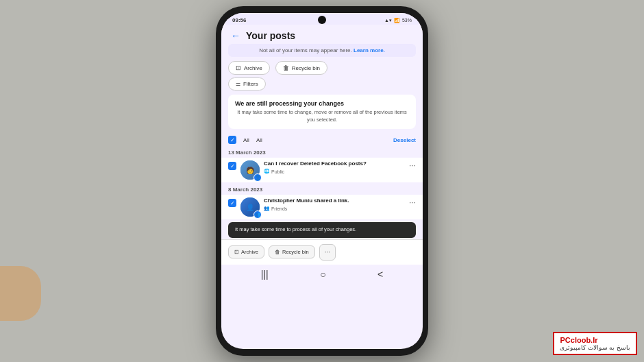  What do you see at coordinates (237, 252) in the screenshot?
I see `bottom-archive-icon: ⊡` at bounding box center [237, 252].